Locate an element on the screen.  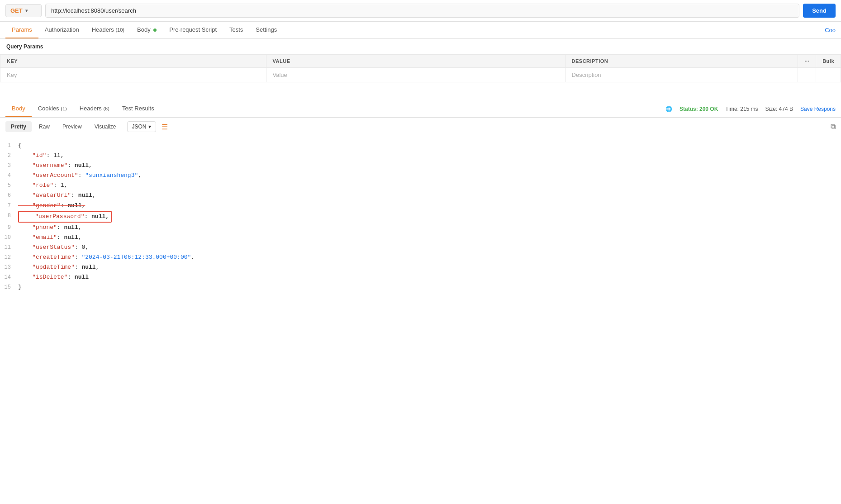
line-content: "id": 11, is located at coordinates (430, 156).